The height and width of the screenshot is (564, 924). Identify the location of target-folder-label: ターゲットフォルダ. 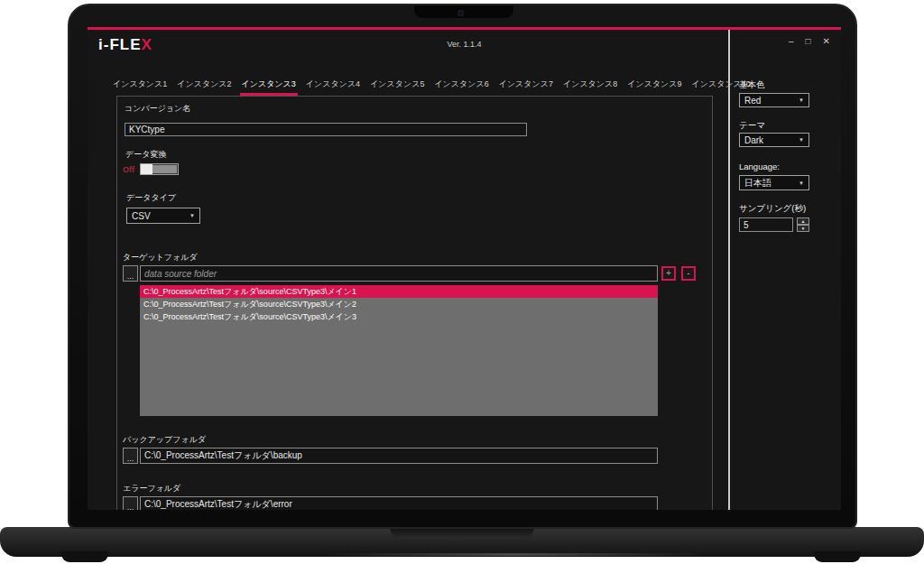
(161, 258).